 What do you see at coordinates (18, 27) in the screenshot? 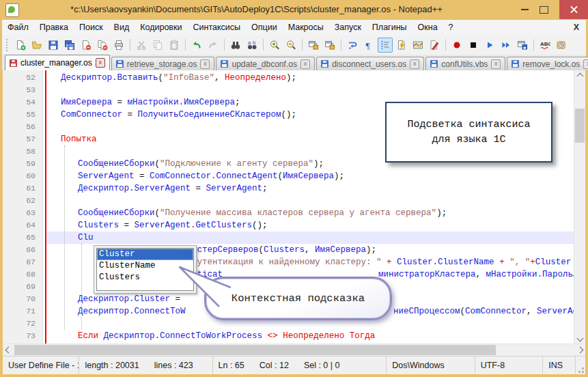
I see `menu-item: Файл` at bounding box center [18, 27].